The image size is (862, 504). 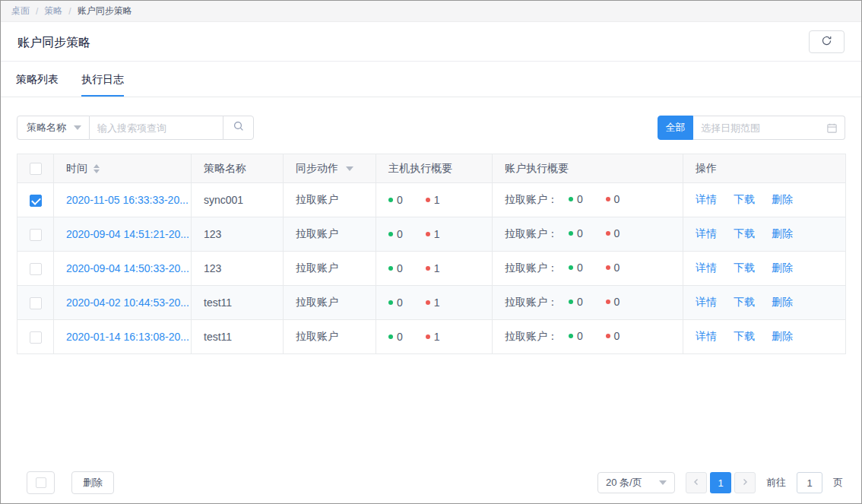 What do you see at coordinates (696, 483) in the screenshot?
I see `chevron-left-icon` at bounding box center [696, 483].